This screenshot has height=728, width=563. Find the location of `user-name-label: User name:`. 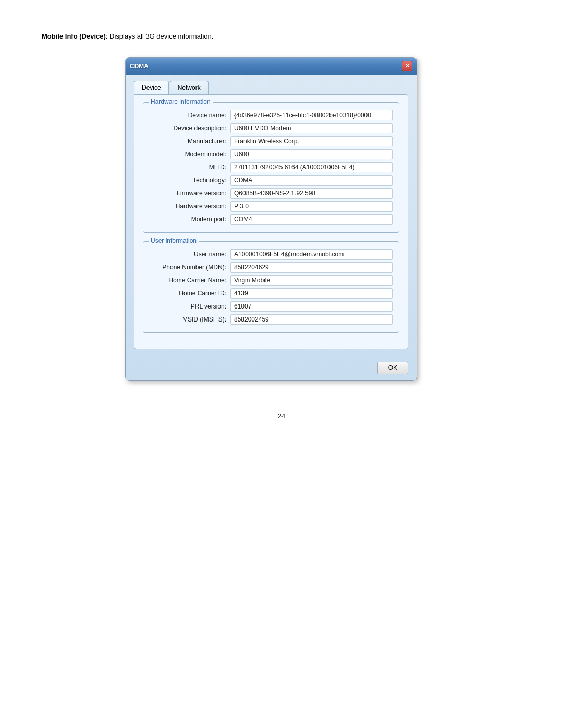

user-name-label: User name: is located at coordinates (190, 254).